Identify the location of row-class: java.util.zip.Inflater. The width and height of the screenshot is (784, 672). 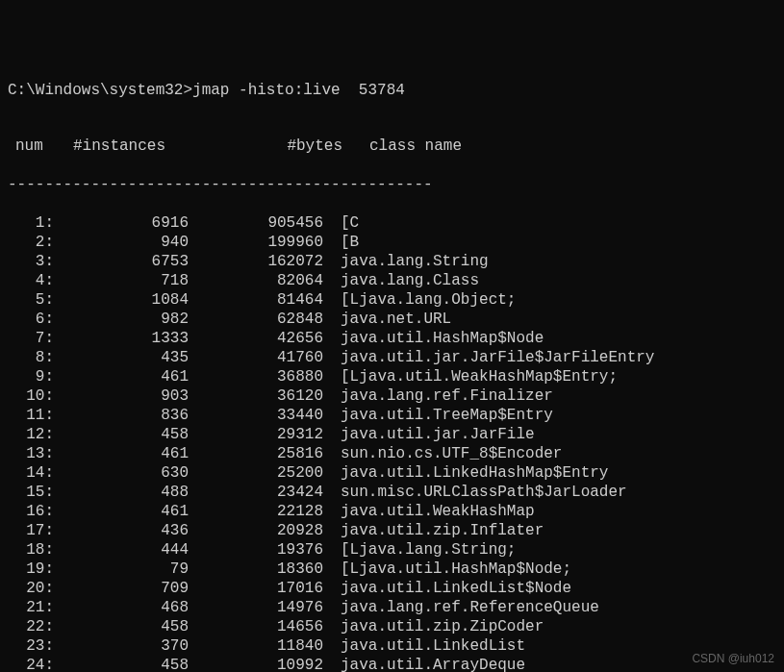
(433, 531).